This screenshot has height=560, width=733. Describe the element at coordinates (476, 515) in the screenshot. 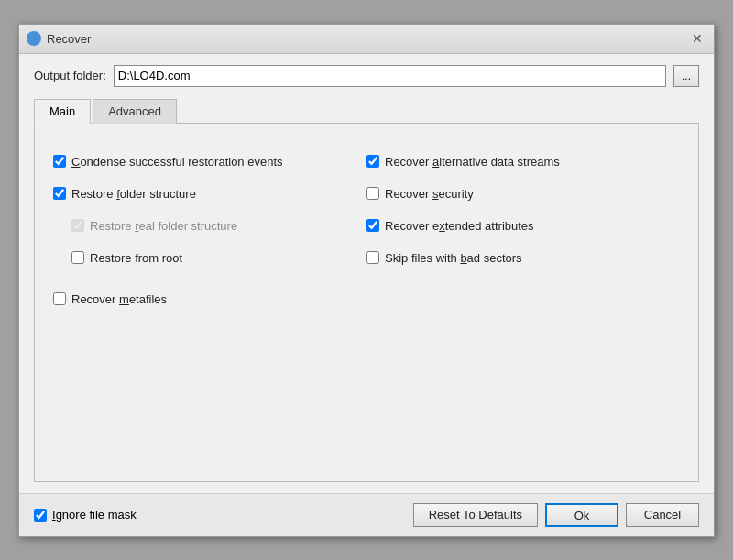

I see `reset-defaults-button: Reset To Defaults` at that location.